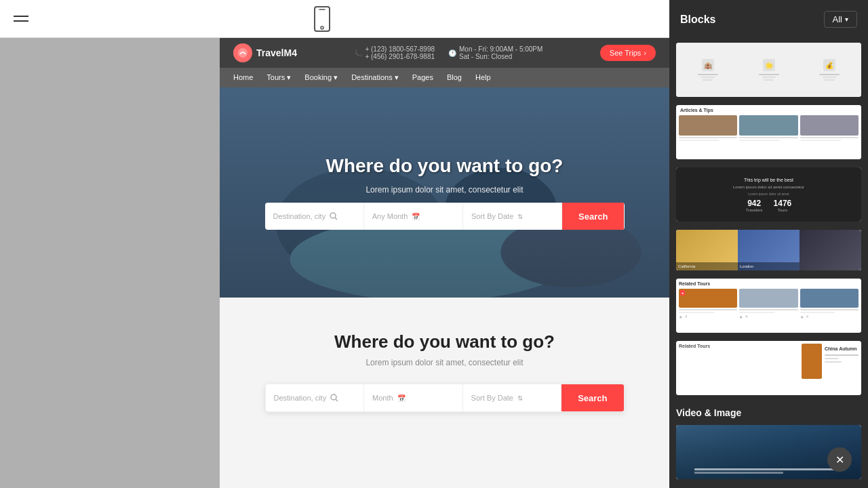 The image size is (868, 488). I want to click on logo-text: TravelM4, so click(277, 53).